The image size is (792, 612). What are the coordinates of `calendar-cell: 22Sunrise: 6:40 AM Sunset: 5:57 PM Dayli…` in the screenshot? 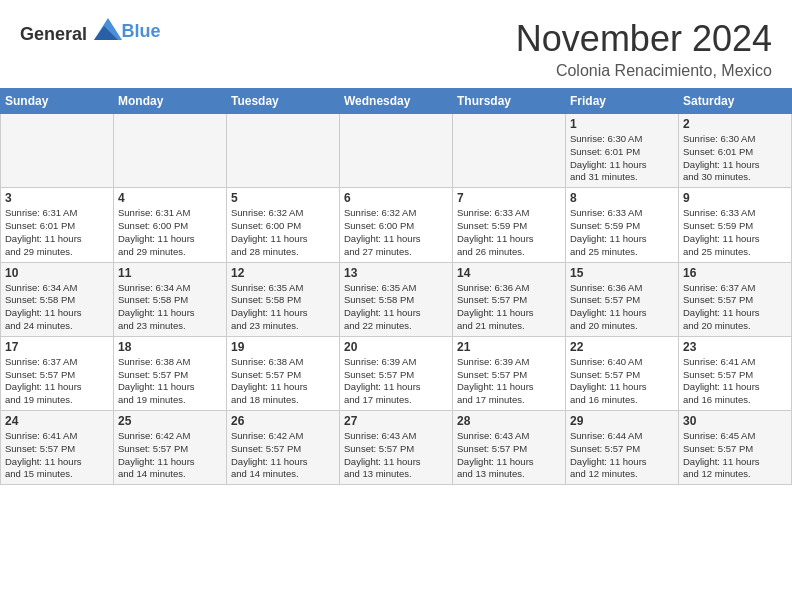 It's located at (622, 373).